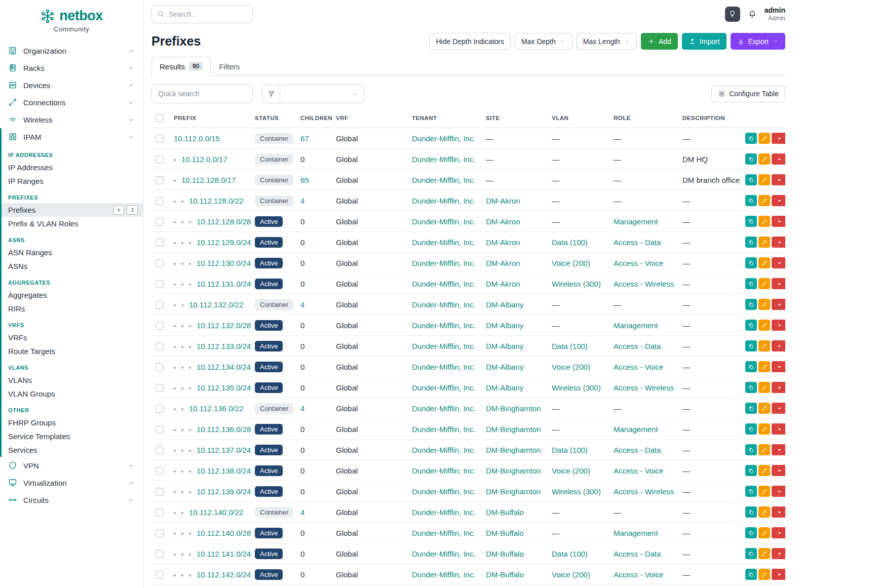 This screenshot has height=588, width=878. What do you see at coordinates (71, 500) in the screenshot?
I see `sidebar-item-circuits: Circuits` at bounding box center [71, 500].